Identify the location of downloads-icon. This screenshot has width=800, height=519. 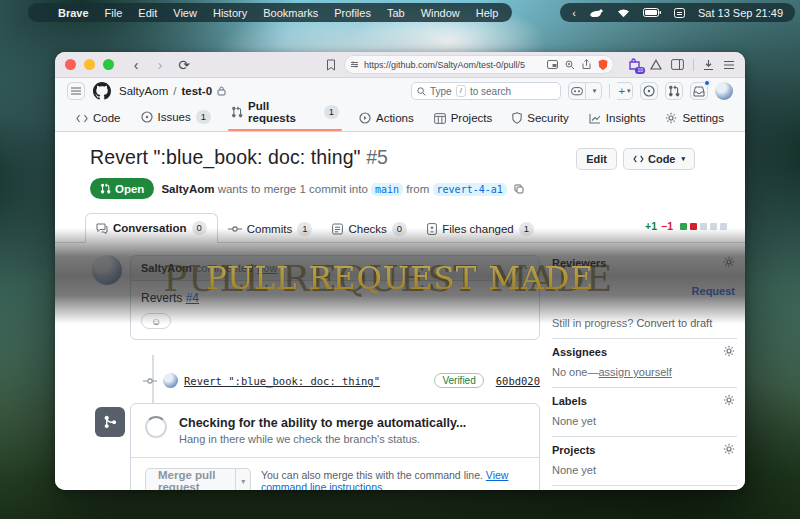
(708, 65).